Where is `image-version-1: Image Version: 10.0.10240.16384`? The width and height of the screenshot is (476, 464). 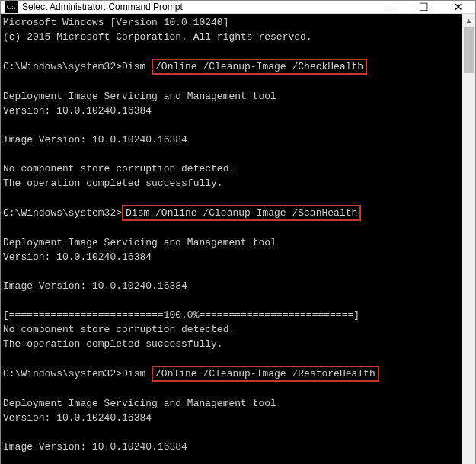
image-version-1: Image Version: 10.0.10240.16384 is located at coordinates (95, 140).